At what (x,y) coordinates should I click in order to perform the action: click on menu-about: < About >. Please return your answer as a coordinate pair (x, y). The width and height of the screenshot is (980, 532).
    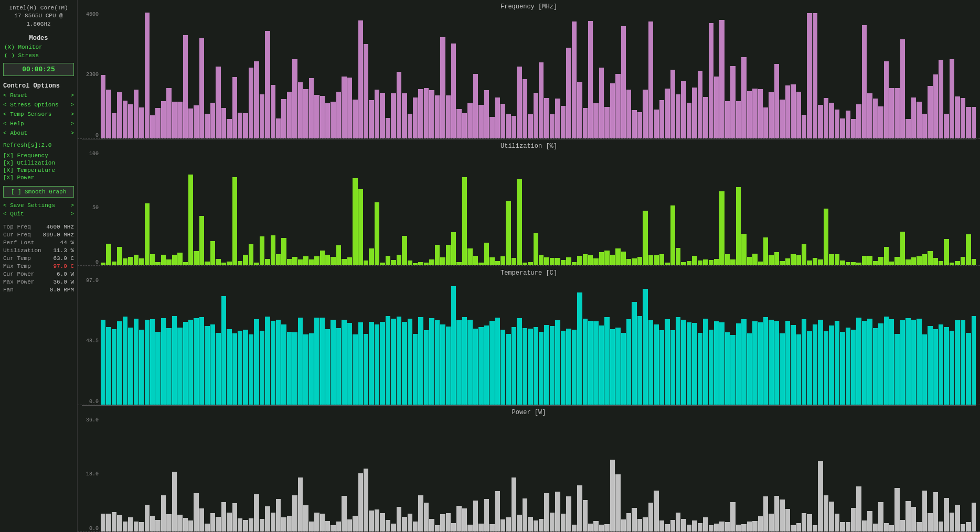
    Looking at the image, I should click on (39, 133).